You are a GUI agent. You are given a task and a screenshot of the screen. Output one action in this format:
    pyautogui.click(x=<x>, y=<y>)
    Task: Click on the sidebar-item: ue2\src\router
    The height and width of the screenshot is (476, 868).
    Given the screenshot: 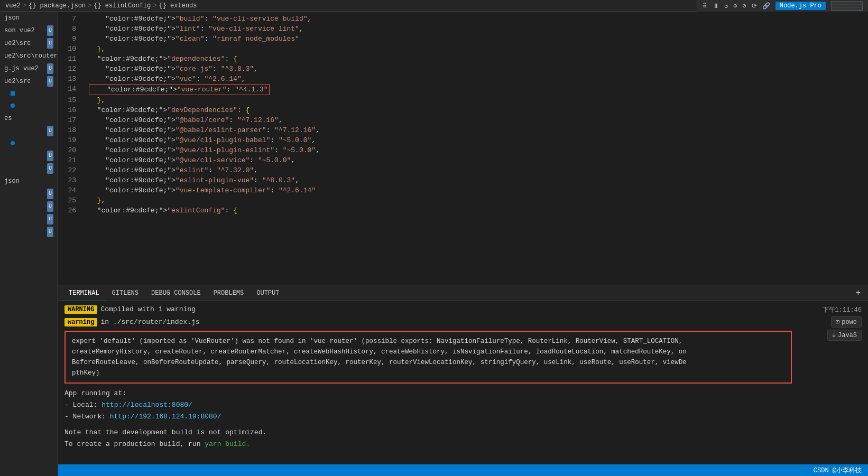 What is the action you would take?
    pyautogui.click(x=29, y=56)
    